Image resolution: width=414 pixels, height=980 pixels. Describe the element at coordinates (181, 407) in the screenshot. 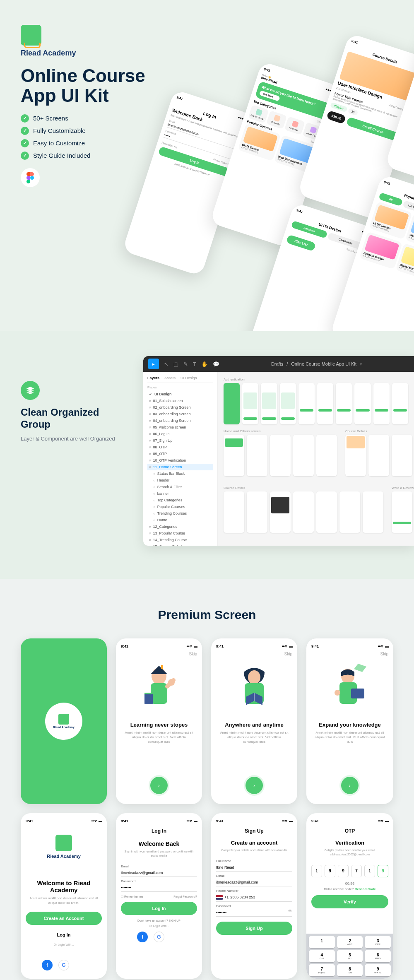

I see `layer-item: #02_onboarding Screen` at that location.